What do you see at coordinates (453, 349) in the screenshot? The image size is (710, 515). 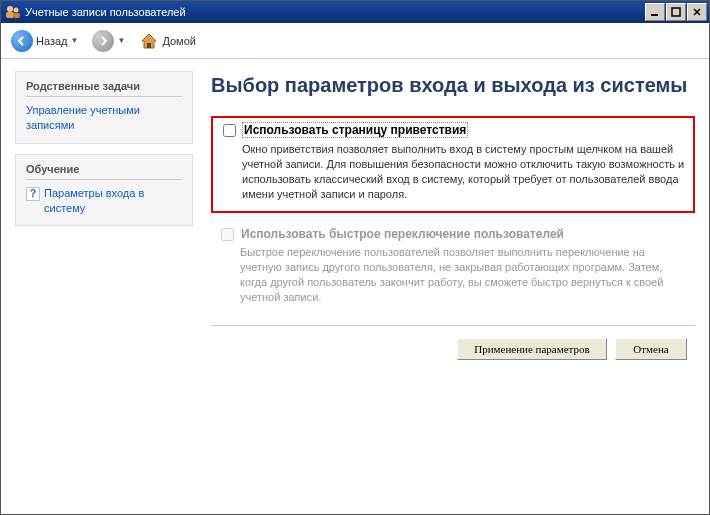 I see `button-row: Применение параметров Отмена` at bounding box center [453, 349].